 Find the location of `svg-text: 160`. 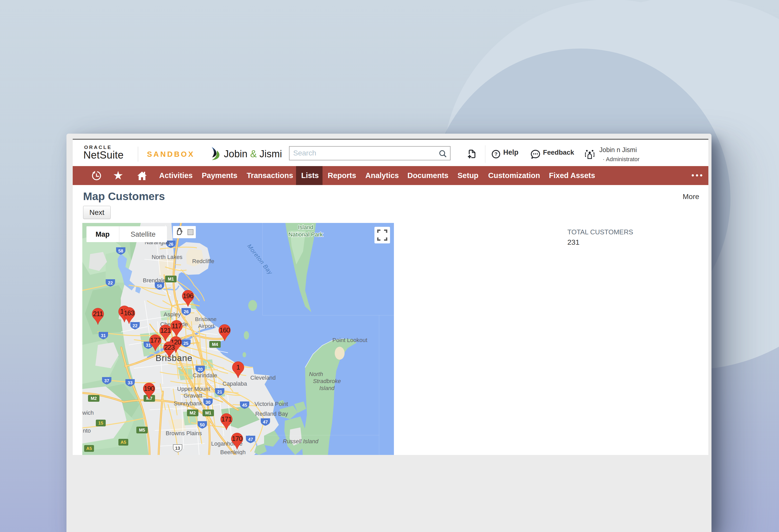

svg-text: 160 is located at coordinates (225, 330).